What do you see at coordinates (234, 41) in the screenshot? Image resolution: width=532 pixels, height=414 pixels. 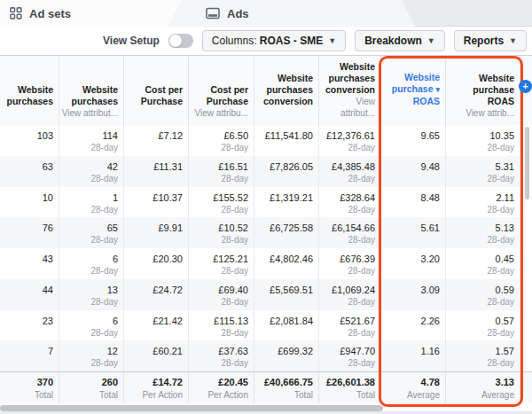 I see `columns-button-prefix: Columns:` at bounding box center [234, 41].